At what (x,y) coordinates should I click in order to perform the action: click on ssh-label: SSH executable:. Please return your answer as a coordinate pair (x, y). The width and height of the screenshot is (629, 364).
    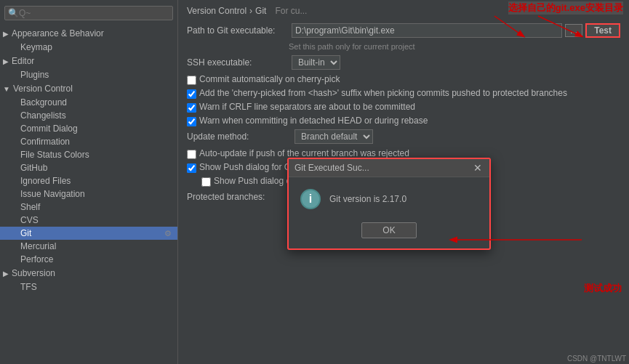
    Looking at the image, I should click on (238, 62).